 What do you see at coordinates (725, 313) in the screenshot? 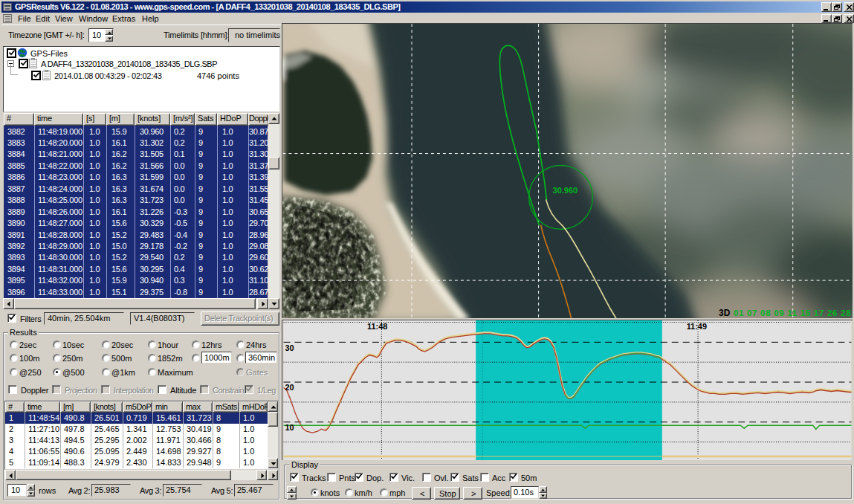
I see `svg-text: 3D` at bounding box center [725, 313].